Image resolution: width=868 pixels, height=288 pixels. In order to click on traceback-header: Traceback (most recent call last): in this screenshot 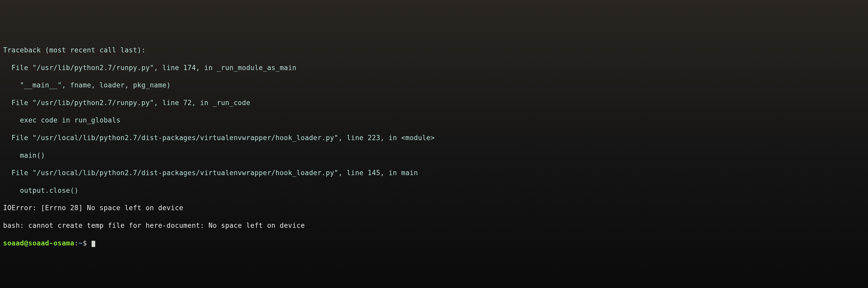, I will do `click(434, 51)`.